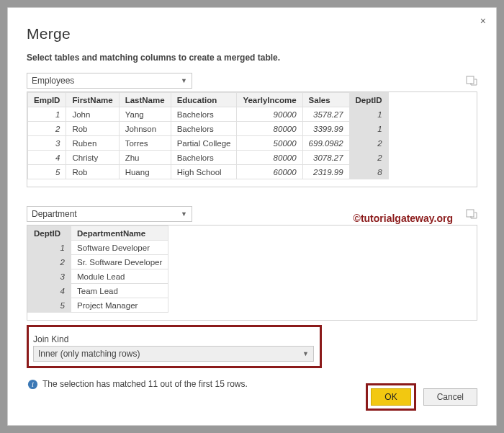  Describe the element at coordinates (209, 115) in the screenshot. I see `table-row: 1 John Yang Bachelors 90000 3578.27 1` at that location.